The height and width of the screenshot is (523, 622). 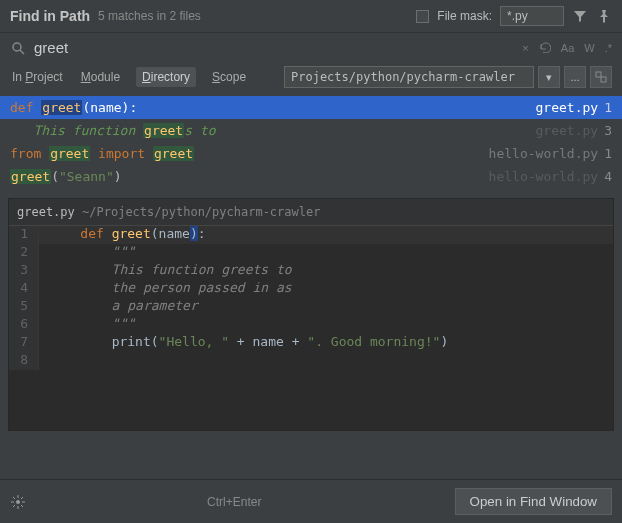 What do you see at coordinates (50, 16) in the screenshot?
I see `dialog-title: Find in Path` at bounding box center [50, 16].